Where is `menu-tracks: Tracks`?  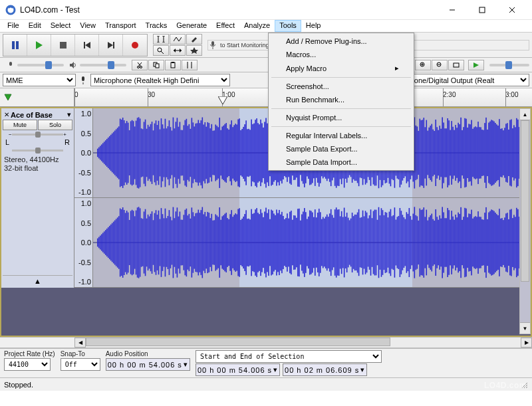 menu-tracks: Tracks is located at coordinates (157, 26).